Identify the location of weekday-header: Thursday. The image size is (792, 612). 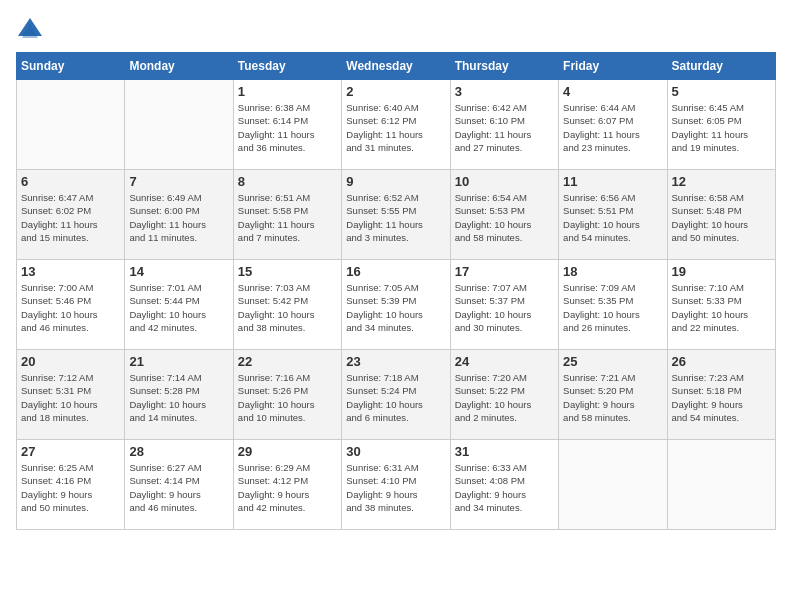
(504, 66).